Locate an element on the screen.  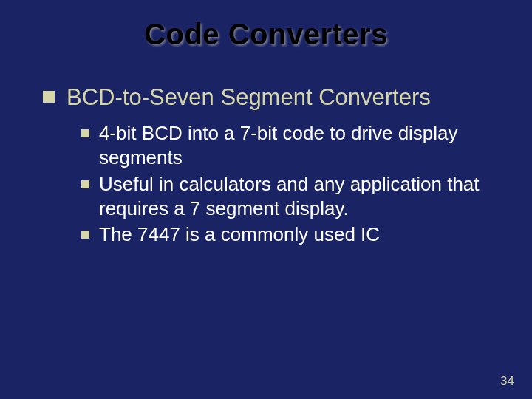
level1-heading: BCD-to-Seven Segment Converters is located at coordinates (248, 98).